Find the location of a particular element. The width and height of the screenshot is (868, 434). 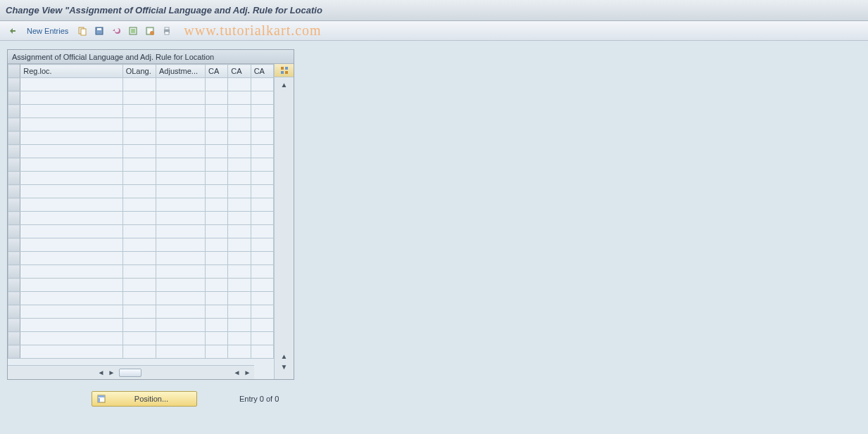

select-all-icon is located at coordinates (133, 31).